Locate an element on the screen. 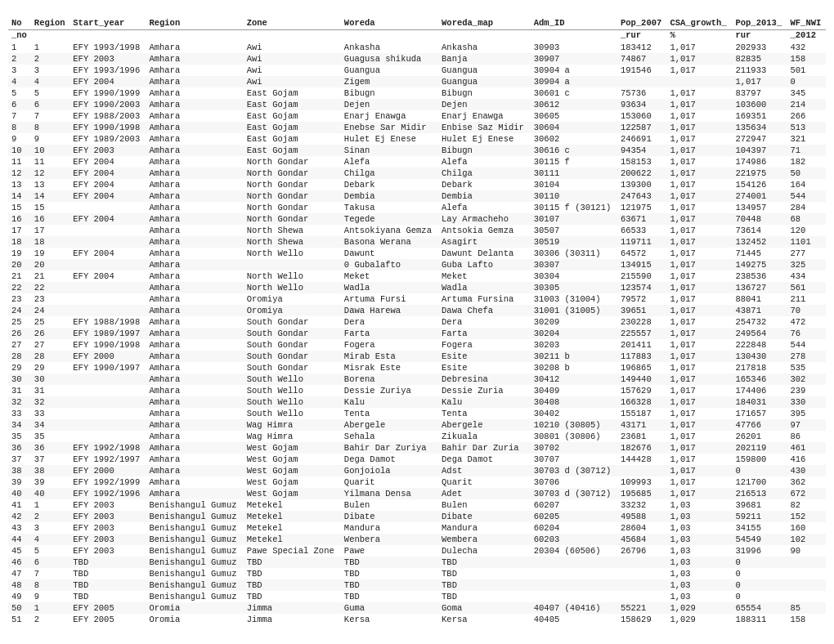 This screenshot has width=834, height=644. table-cell: 254732 is located at coordinates (759, 322).